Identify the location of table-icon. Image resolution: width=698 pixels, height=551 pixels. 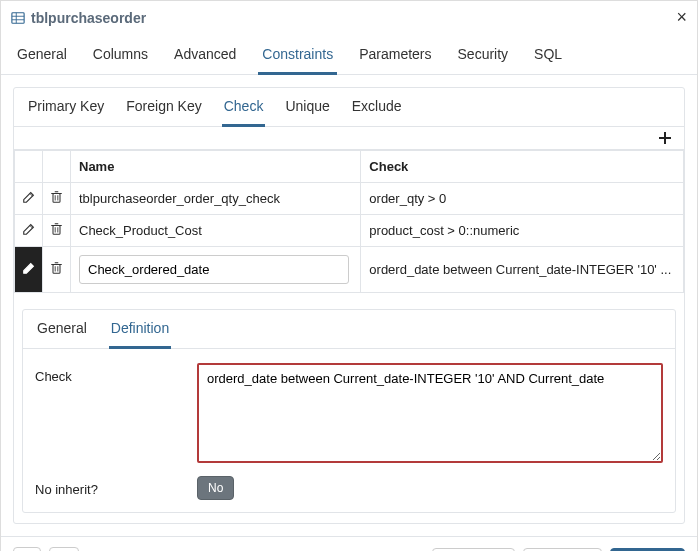
(18, 18).